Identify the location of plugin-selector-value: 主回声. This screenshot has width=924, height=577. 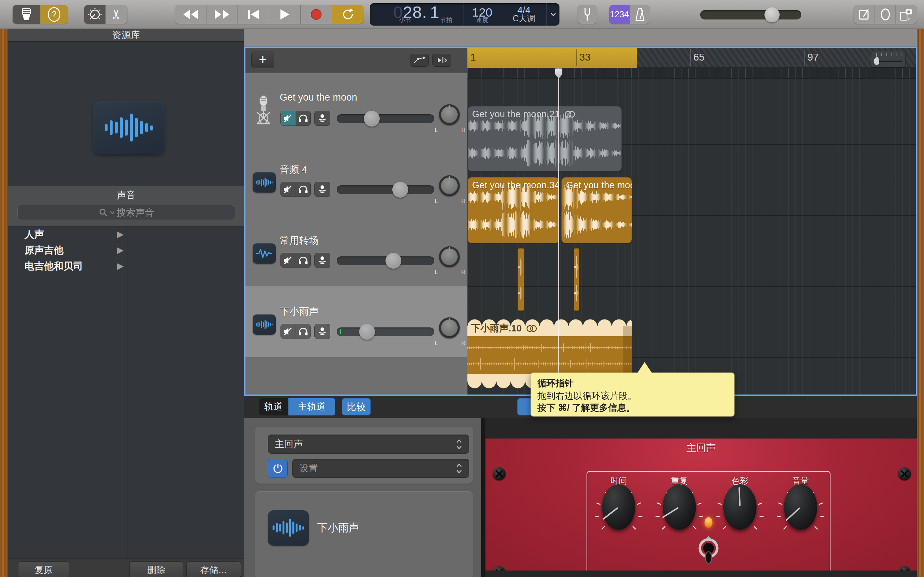
(289, 444).